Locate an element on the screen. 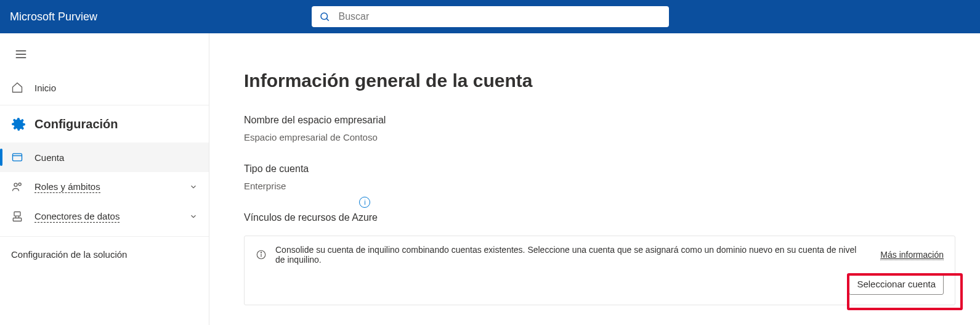 Image resolution: width=980 pixels, height=325 pixels. info-icon: i is located at coordinates (365, 202).